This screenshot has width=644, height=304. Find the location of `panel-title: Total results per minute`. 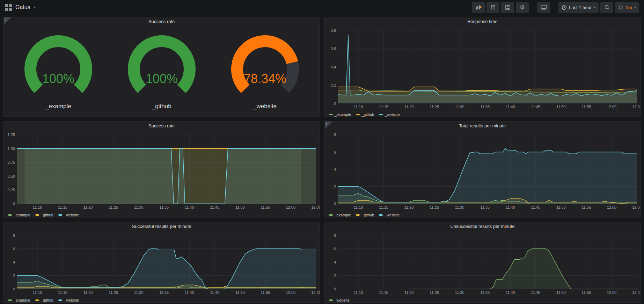

panel-title: Total results per minute is located at coordinates (483, 126).